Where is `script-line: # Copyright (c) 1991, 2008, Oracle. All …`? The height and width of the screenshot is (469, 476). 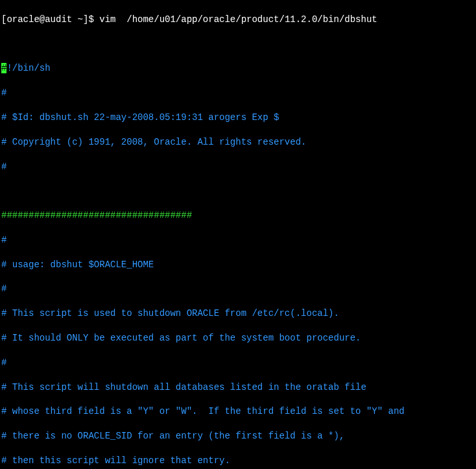 script-line: # Copyright (c) 1991, 2008, Oracle. All … is located at coordinates (238, 143).